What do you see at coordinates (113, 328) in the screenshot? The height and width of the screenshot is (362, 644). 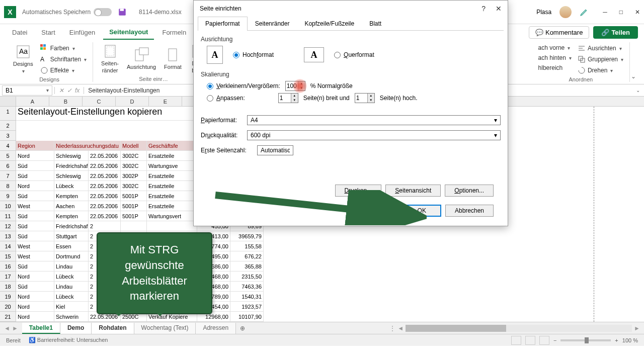 I see `sheet-tab: Rohdaten` at bounding box center [113, 328].